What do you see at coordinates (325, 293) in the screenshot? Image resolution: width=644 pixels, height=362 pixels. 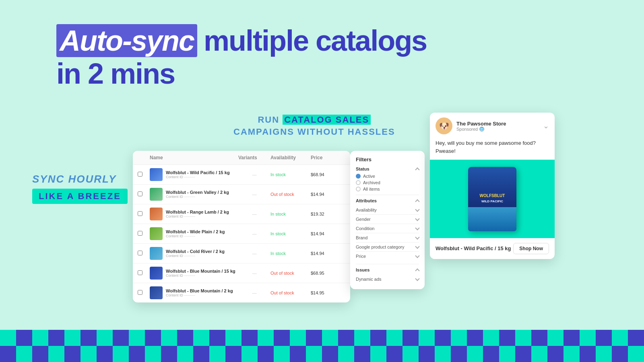 I see `price-cell: $14.95` at bounding box center [325, 293].